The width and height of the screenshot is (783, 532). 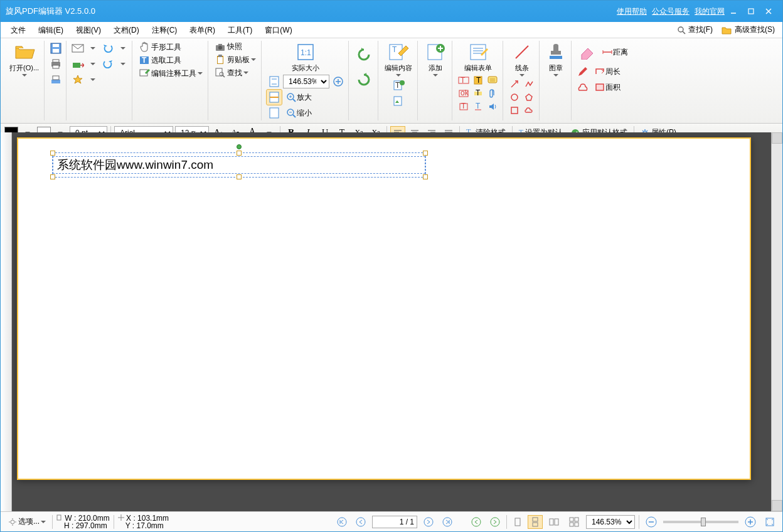 What do you see at coordinates (108, 48) in the screenshot?
I see `undo-button` at bounding box center [108, 48].